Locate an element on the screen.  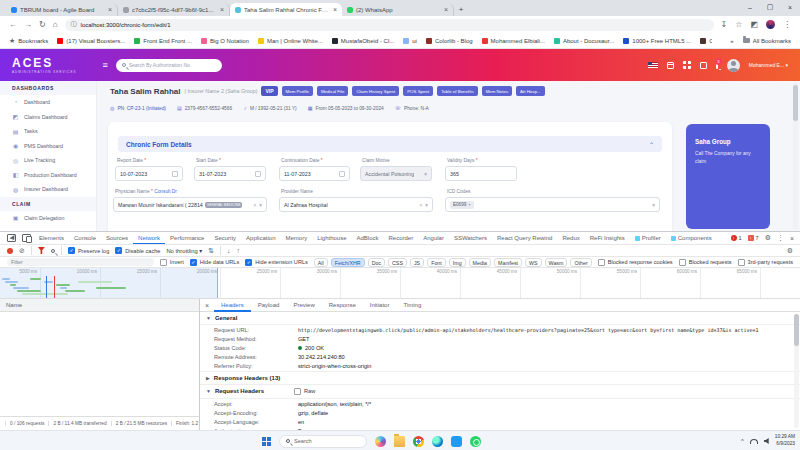
request-type-chip: JS is located at coordinates (417, 262).